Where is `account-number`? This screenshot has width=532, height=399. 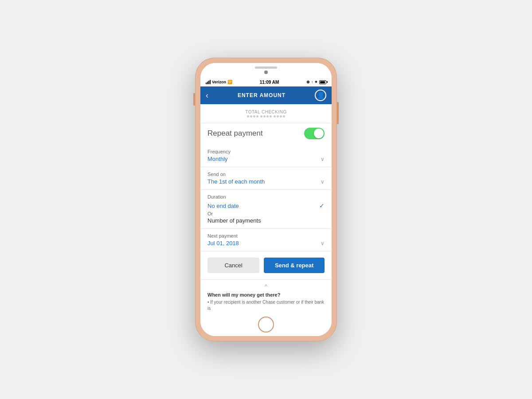 account-number is located at coordinates (266, 116).